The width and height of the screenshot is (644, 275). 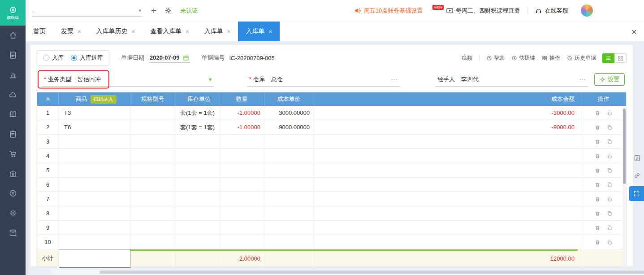 I want to click on business-type-field: * 业务类型 暂估回冲 ▾, so click(x=128, y=80).